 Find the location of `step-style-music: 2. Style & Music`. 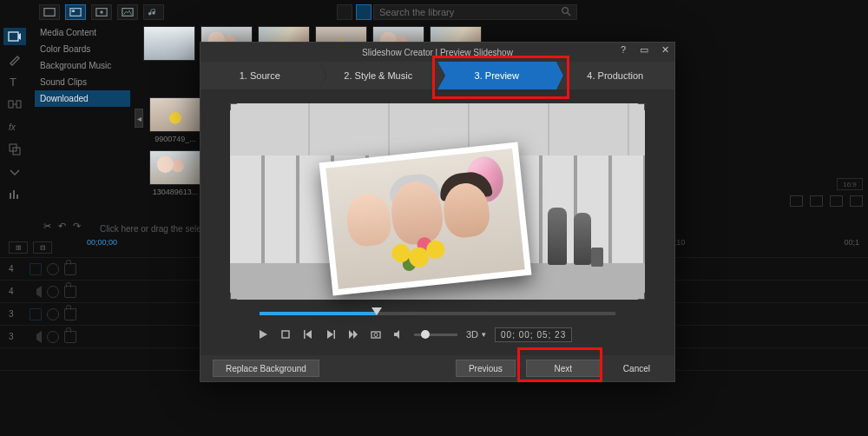

step-style-music: 2. Style & Music is located at coordinates (378, 76).